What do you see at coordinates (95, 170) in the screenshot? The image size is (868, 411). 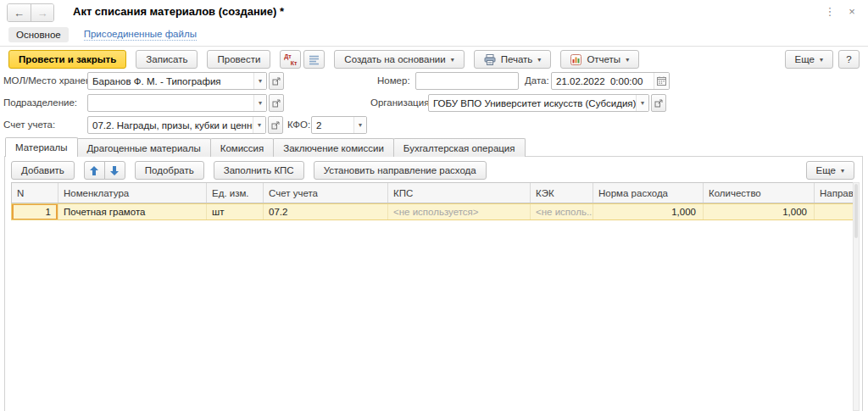 I see `move-up-button` at bounding box center [95, 170].